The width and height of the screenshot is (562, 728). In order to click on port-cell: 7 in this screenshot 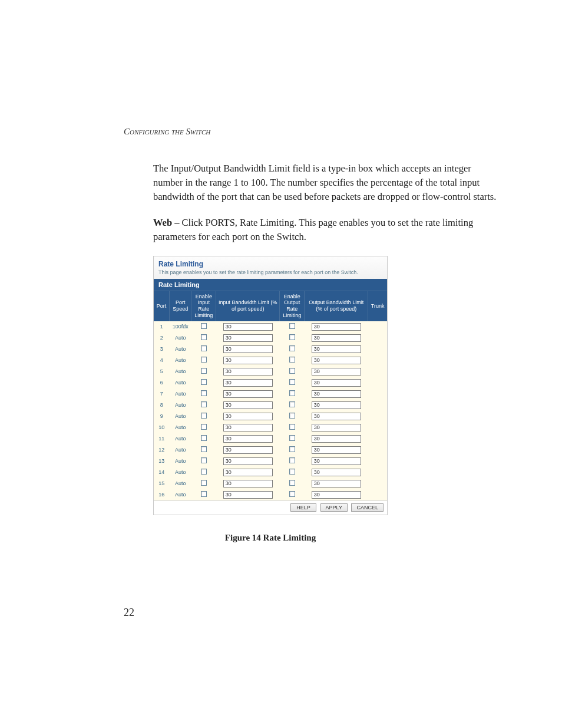, I will do `click(161, 394)`.